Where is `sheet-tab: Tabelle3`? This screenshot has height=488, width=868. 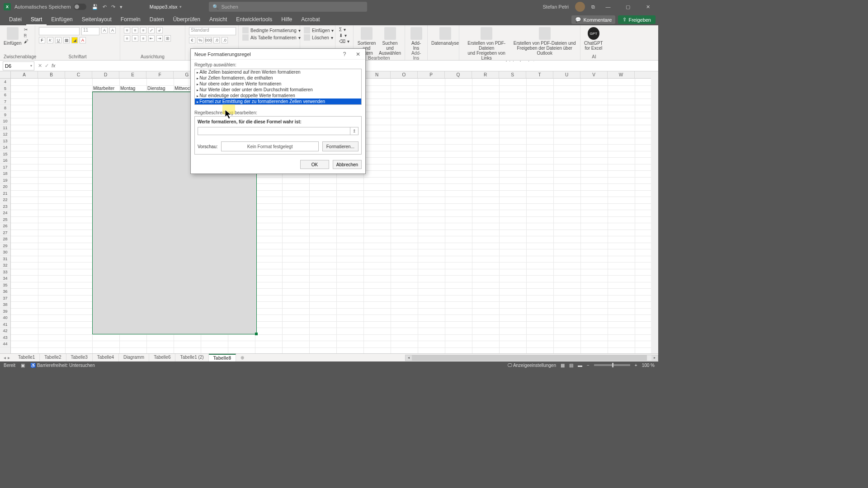
sheet-tab: Tabelle3 is located at coordinates (80, 358).